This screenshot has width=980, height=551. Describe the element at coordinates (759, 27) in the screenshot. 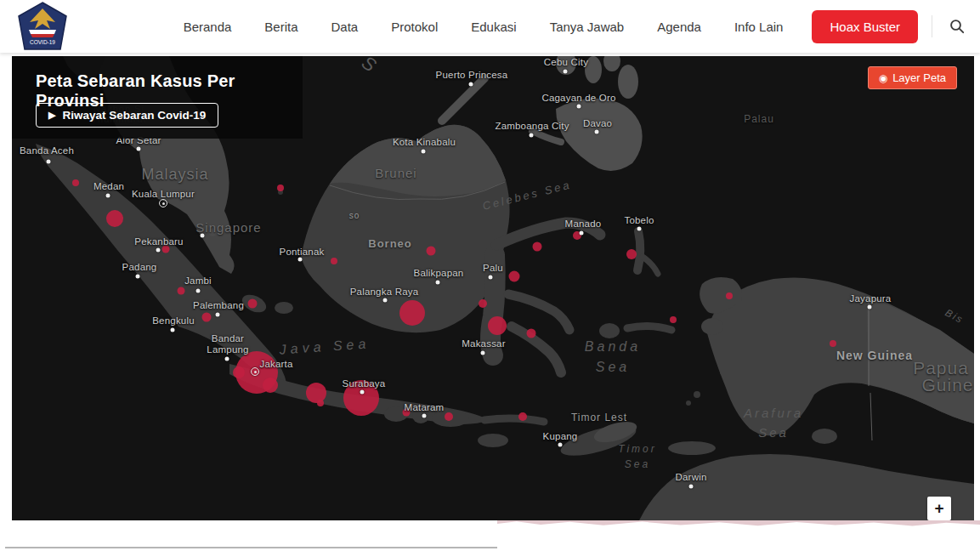

I see `nav-item-info-lain: Info Lain` at that location.